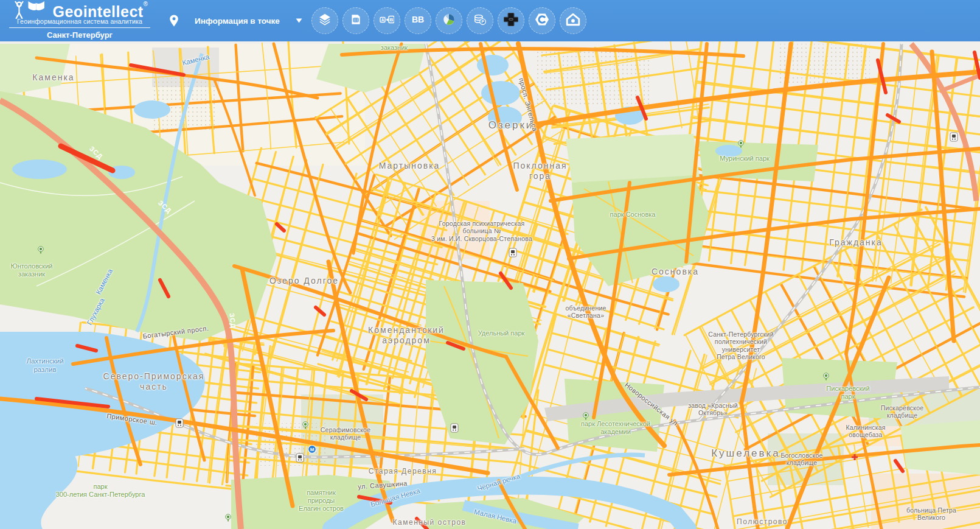  What do you see at coordinates (356, 21) in the screenshot?
I see `sim-card-icon` at bounding box center [356, 21].